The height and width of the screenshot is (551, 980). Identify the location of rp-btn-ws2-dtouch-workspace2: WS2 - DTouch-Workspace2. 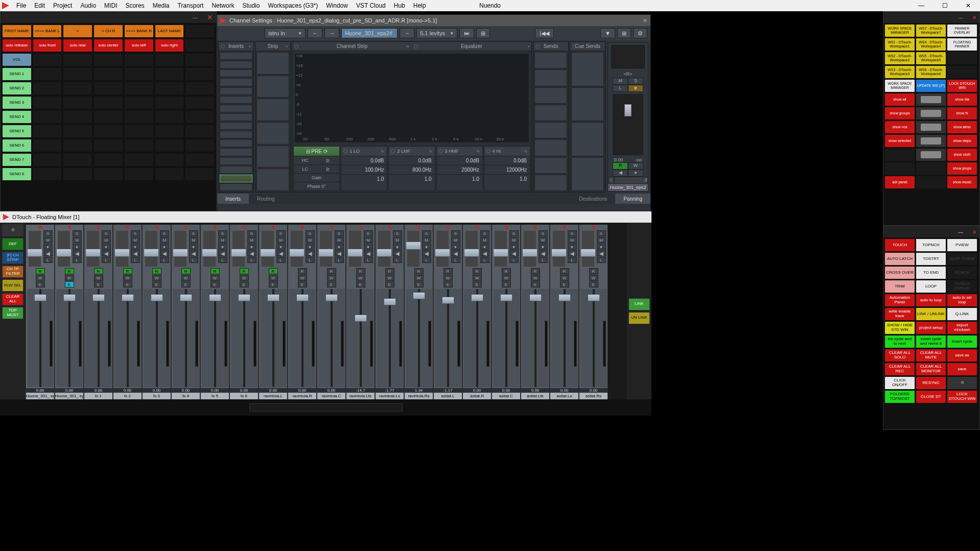
(900, 58).